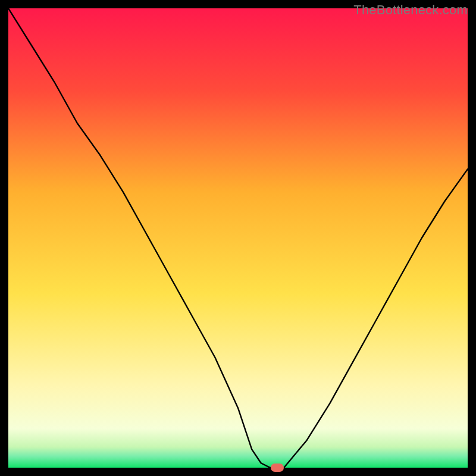 Image resolution: width=476 pixels, height=476 pixels. What do you see at coordinates (411, 10) in the screenshot?
I see `watermark-text: TheBottleneck.com` at bounding box center [411, 10].